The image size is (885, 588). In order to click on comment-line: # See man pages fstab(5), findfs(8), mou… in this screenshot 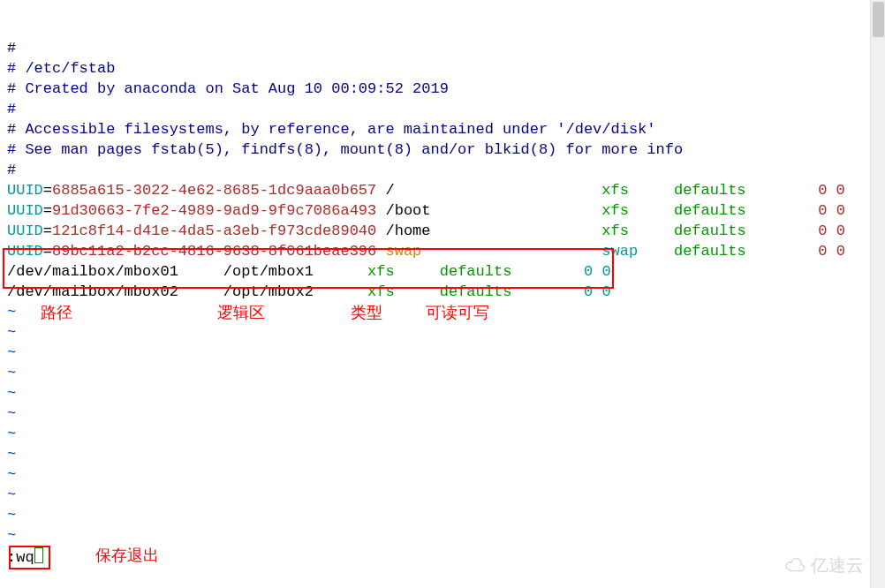, I will do `click(344, 150)`.